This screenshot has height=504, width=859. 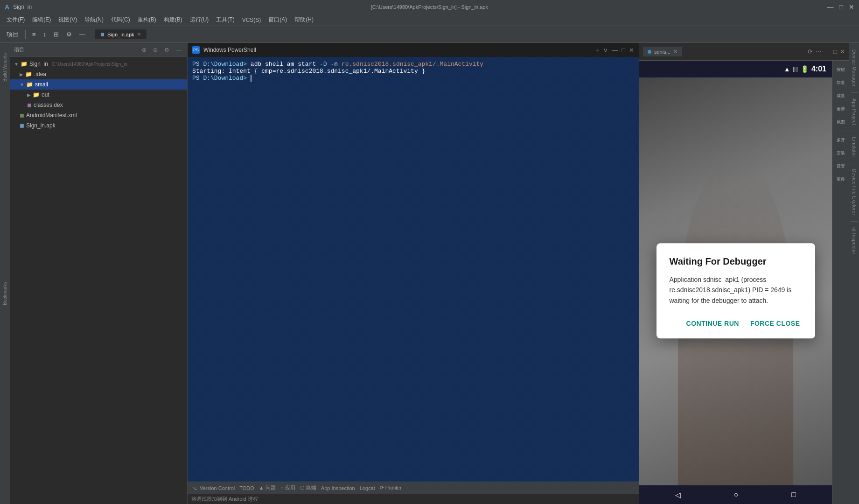 What do you see at coordinates (120, 20) in the screenshot?
I see `menu-code: 代码(C)` at bounding box center [120, 20].